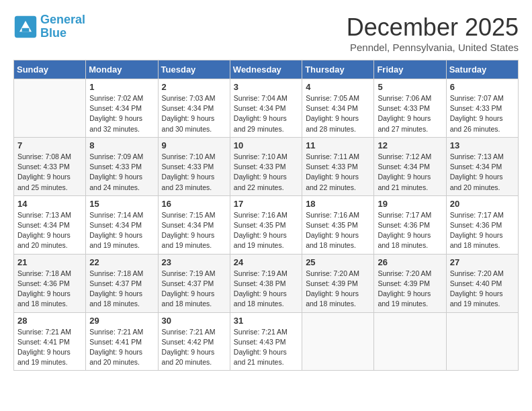  Describe the element at coordinates (266, 348) in the screenshot. I see `day-info: Sunrise: 7:21 AMSunset: 4:43 PMDaylight:…` at that location.